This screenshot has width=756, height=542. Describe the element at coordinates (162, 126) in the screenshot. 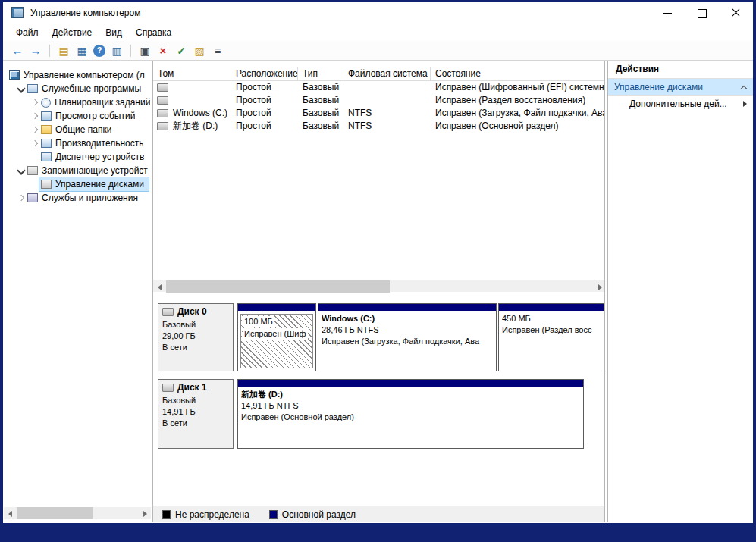

I see `volume-icon` at that location.